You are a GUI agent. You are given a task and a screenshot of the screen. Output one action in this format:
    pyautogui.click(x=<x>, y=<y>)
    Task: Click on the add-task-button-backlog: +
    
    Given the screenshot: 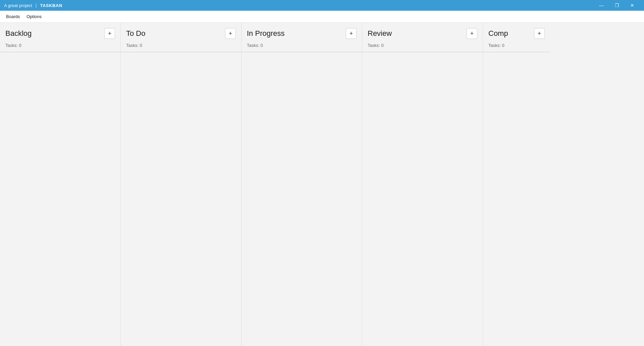 What is the action you would take?
    pyautogui.click(x=110, y=33)
    